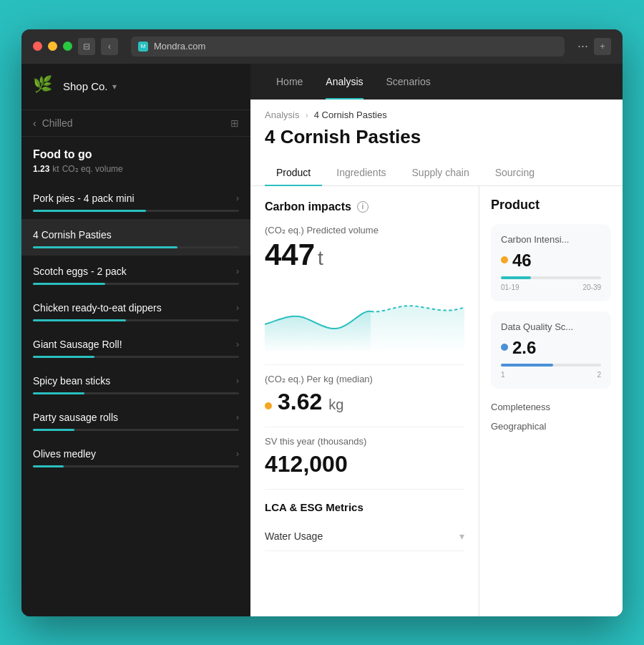  What do you see at coordinates (268, 406) in the screenshot?
I see `per-kg-dot` at bounding box center [268, 406].